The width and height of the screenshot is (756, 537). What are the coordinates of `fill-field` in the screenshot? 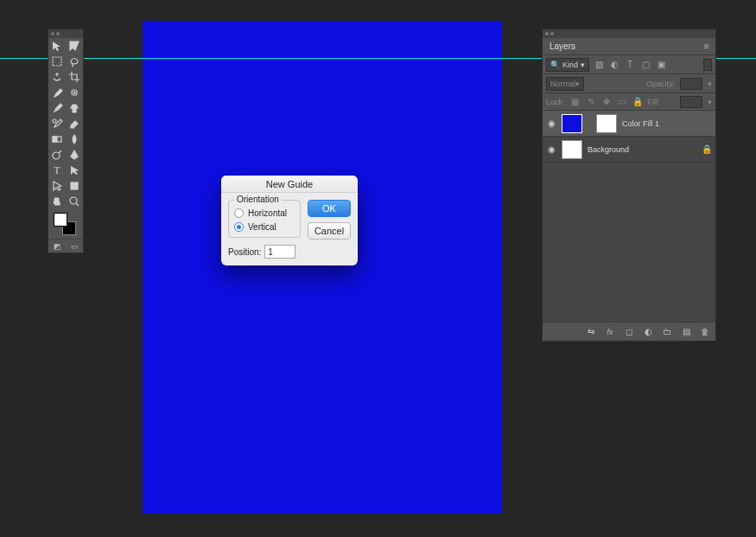 It's located at (691, 102).